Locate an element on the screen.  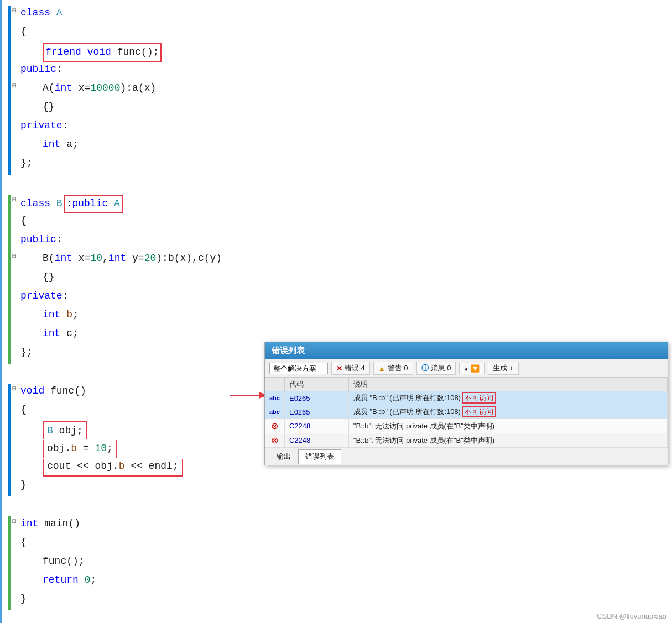
error-row-4: ⊗ C2248 "B::b": 无法访问 private 成员(在"B"类中声明… is located at coordinates (466, 441).